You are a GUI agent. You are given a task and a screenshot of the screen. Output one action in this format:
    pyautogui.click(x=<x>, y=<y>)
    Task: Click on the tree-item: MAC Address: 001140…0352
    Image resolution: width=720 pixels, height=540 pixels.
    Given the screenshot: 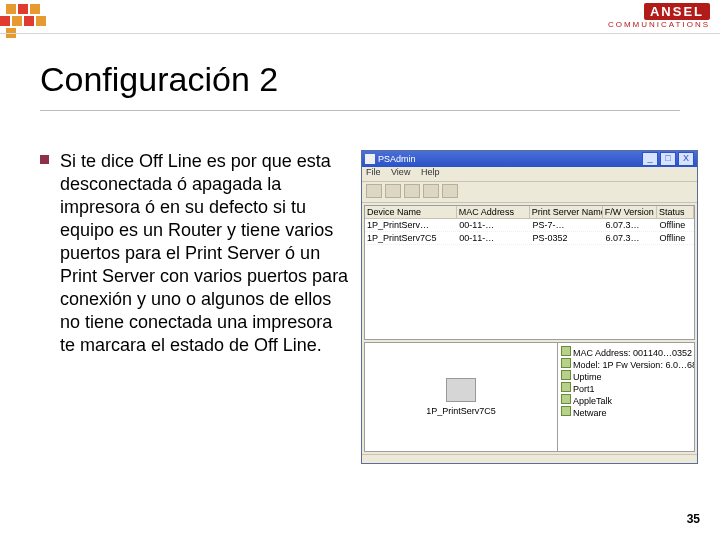 What is the action you would take?
    pyautogui.click(x=626, y=352)
    